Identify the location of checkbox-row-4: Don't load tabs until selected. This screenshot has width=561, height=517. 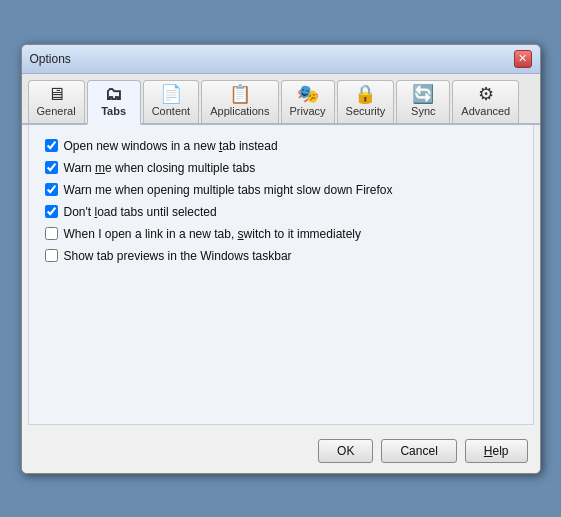
(281, 212).